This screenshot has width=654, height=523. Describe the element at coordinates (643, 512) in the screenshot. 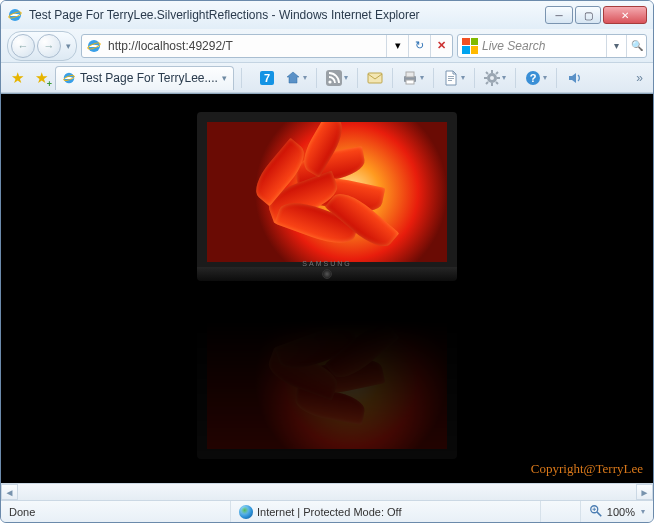

I see `zoom-dropdown: ▾` at that location.